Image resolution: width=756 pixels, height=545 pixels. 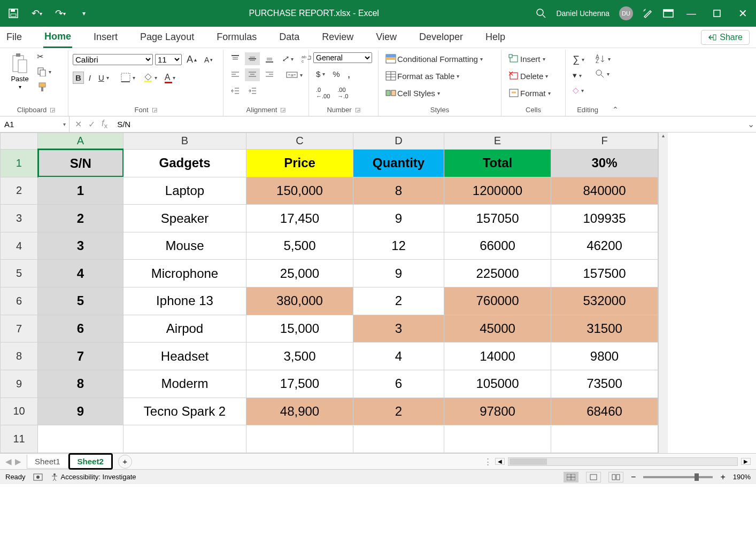 I want to click on cell-D2: 8, so click(x=399, y=191).